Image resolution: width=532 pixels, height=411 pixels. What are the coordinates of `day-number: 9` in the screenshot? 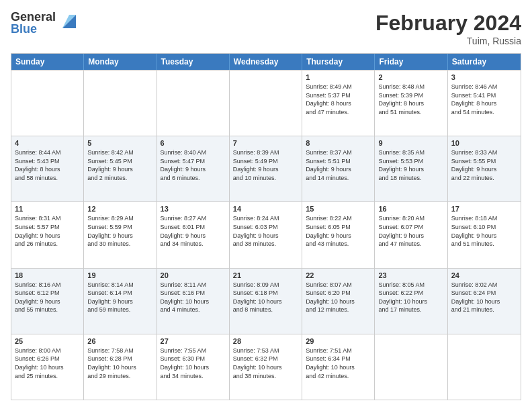 It's located at (411, 143).